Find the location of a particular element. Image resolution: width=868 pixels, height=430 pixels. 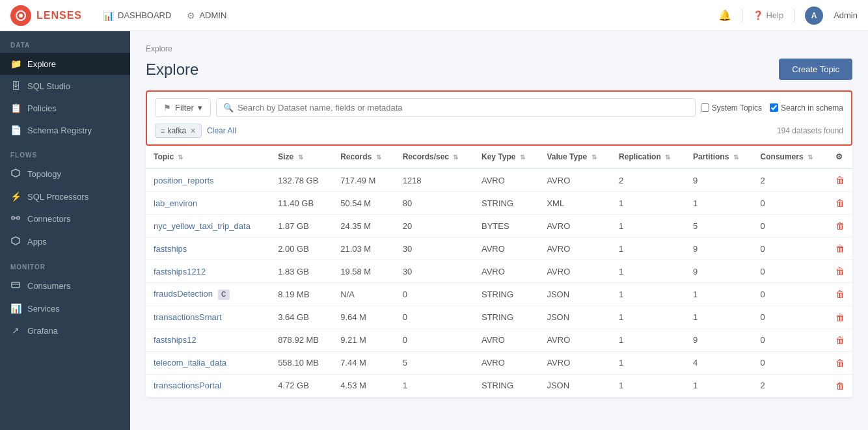

sidebar-item-label: SQL Studio is located at coordinates (49, 86).